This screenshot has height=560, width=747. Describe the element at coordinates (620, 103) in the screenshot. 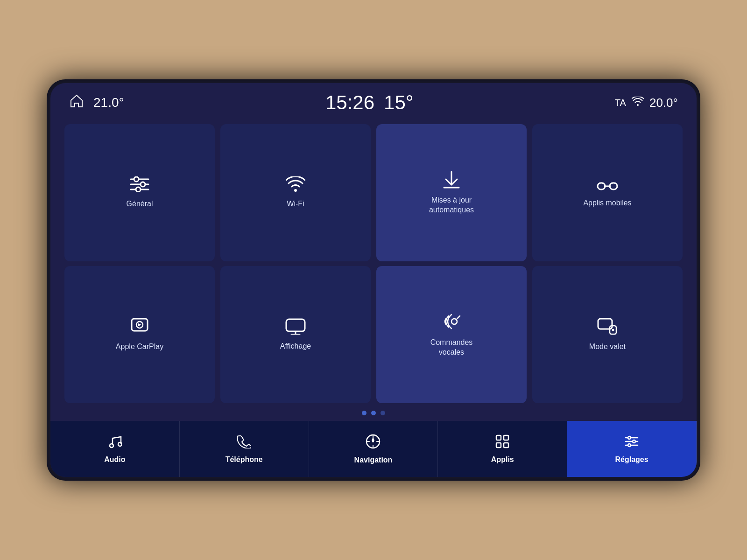

I see `ta-label: TA` at that location.